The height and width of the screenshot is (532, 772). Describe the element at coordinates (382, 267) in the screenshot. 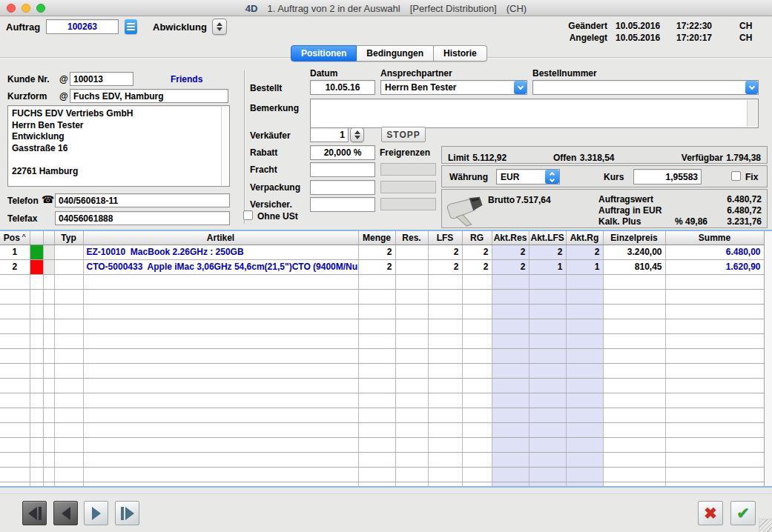

I see `position-row-2: 2CTO-5000433 Apple iMac 3,06GHz 54,6cm(2…` at that location.